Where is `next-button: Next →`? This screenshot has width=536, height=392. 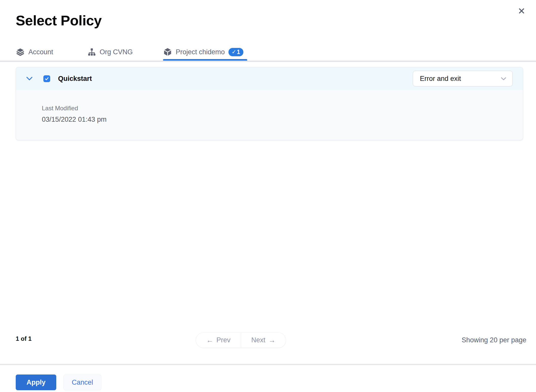
next-button: Next → is located at coordinates (263, 340).